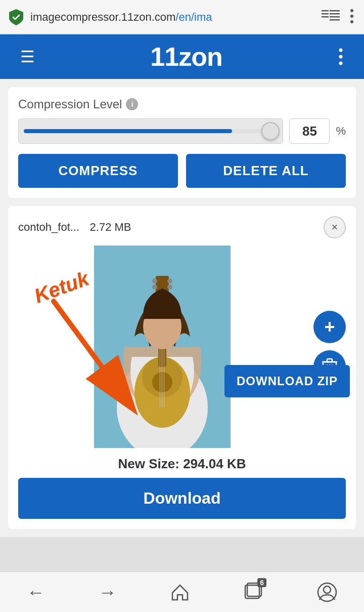 Image resolution: width=364 pixels, height=612 pixels. Describe the element at coordinates (335, 227) in the screenshot. I see `close-image-button: ×` at that location.